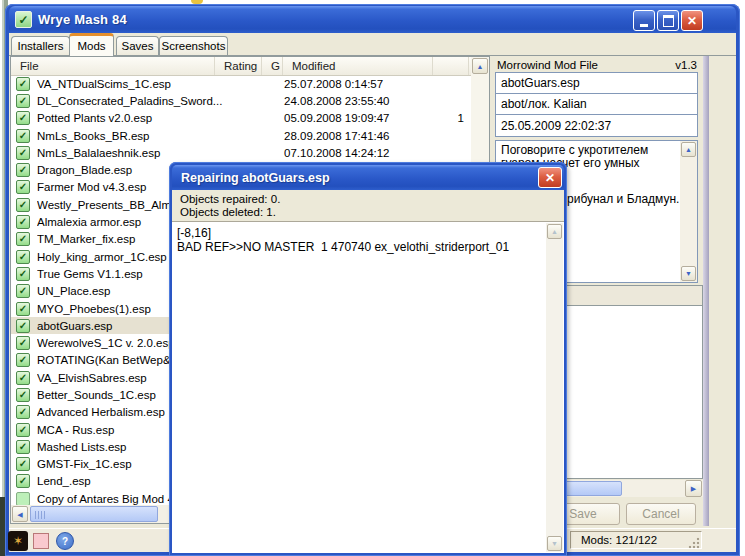 This screenshot has width=745, height=556. I want to click on column-header-modified: Modified, so click(358, 66).